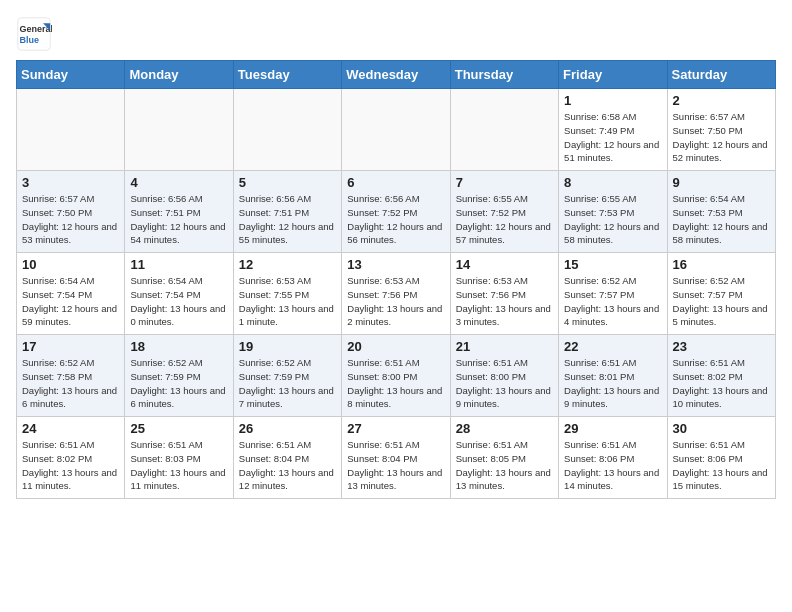 The image size is (792, 612). Describe the element at coordinates (504, 182) in the screenshot. I see `day-number: 7` at that location.